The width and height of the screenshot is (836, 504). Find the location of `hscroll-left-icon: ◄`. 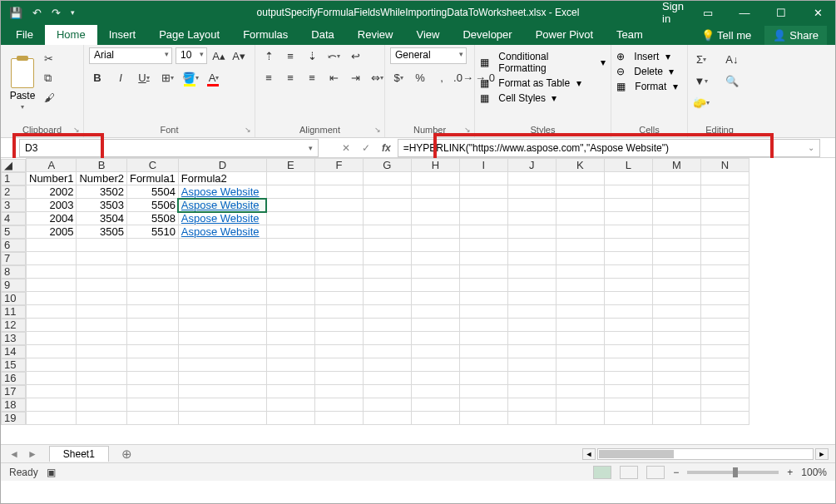

hscroll-left-icon: ◄ is located at coordinates (589, 454).